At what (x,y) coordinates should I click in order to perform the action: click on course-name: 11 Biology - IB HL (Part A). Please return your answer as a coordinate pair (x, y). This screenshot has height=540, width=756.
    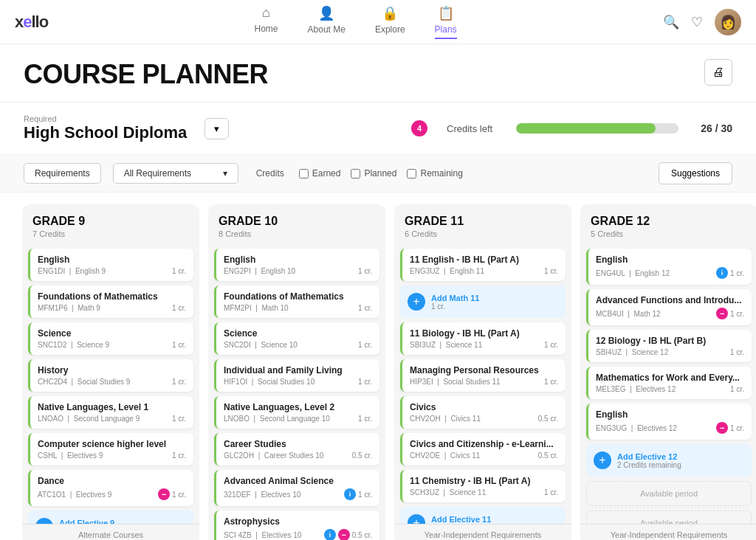
    Looking at the image, I should click on (484, 333).